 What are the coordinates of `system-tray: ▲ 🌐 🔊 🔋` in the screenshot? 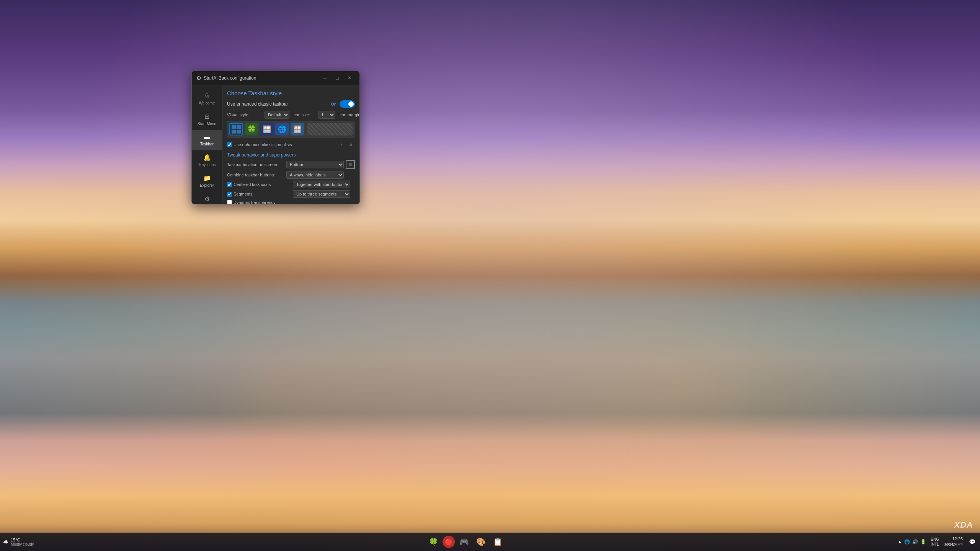 It's located at (912, 542).